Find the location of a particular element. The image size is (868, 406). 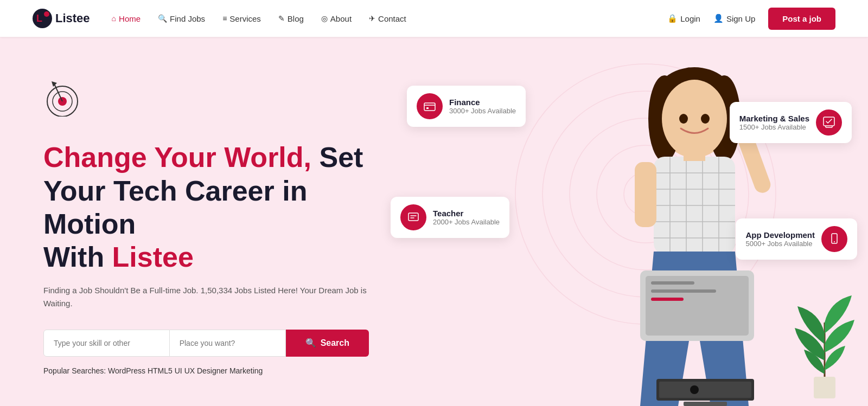

popular-searches: Popular Searches: WordPress HTML5 UI UX … is located at coordinates (206, 371).